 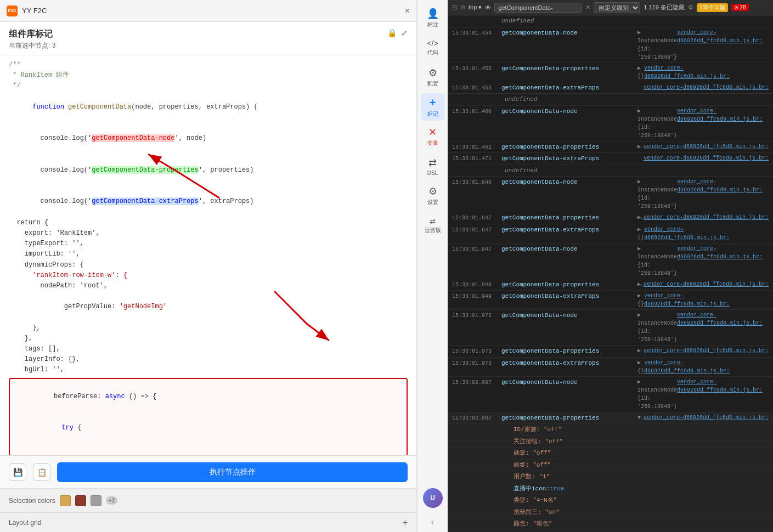 What do you see at coordinates (610, 100) in the screenshot?
I see `console-row-3-sub: undefined` at bounding box center [610, 100].